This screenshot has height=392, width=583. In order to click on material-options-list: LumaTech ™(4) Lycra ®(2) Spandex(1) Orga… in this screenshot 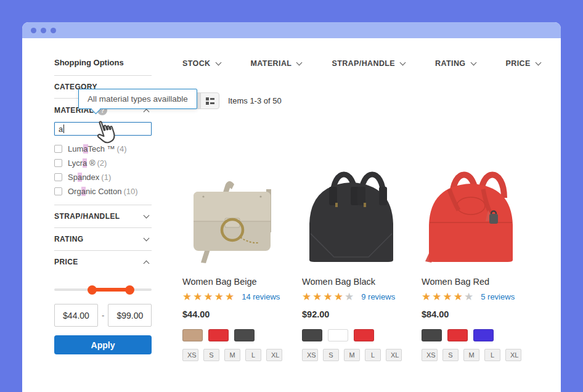, I will do `click(103, 173)`.